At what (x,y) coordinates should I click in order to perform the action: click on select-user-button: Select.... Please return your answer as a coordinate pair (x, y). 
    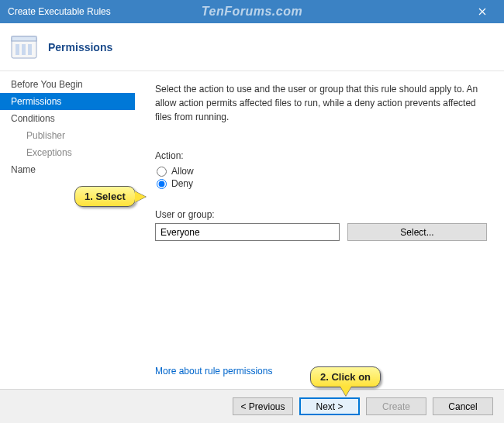
    Looking at the image, I should click on (417, 232).